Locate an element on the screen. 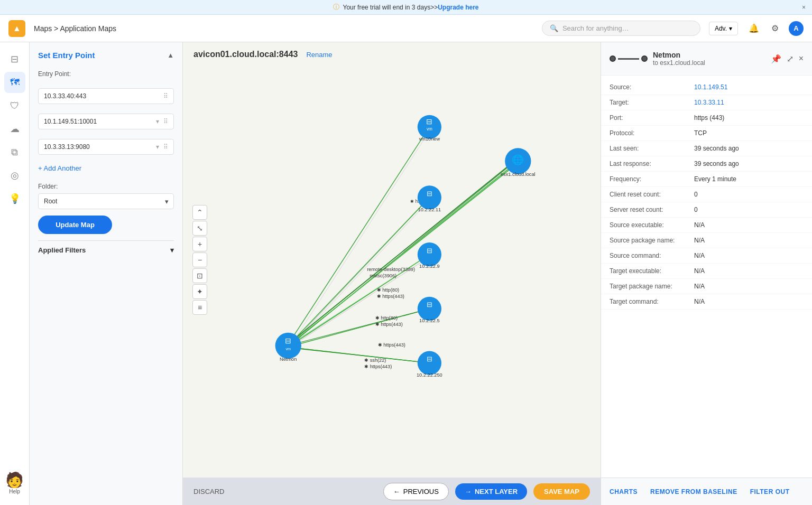 This screenshot has height=505, width=812. trial-banner: ⓘ Your free trial will end in 3 days >> … is located at coordinates (406, 7).